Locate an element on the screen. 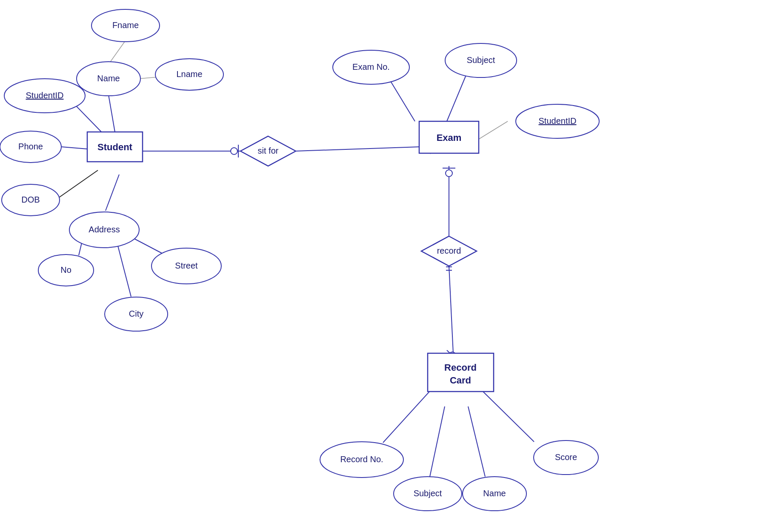 The image size is (766, 532). rc-name-line is located at coordinates (477, 442).